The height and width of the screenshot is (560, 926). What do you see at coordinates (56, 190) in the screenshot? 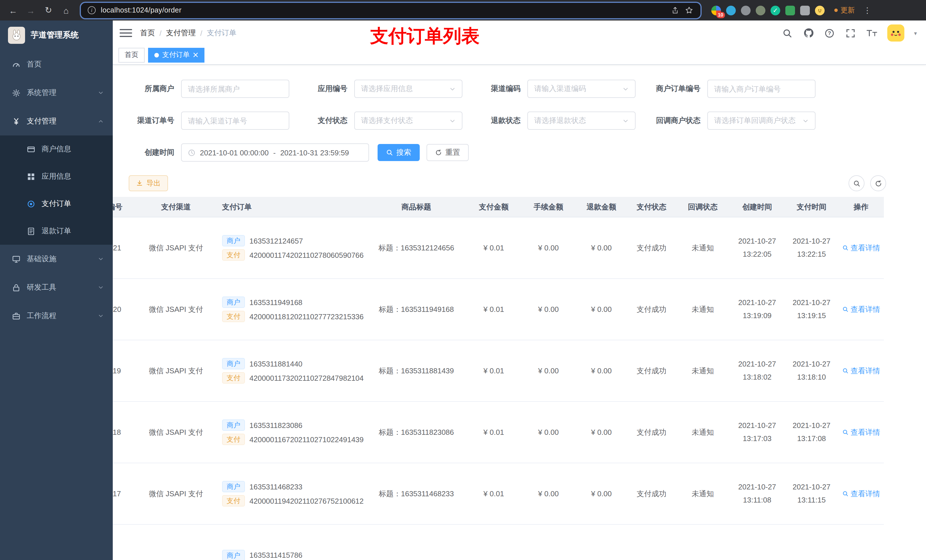
I see `sidebar-submenu-payment: 商户信息 应用信息 支付订单` at bounding box center [56, 190].